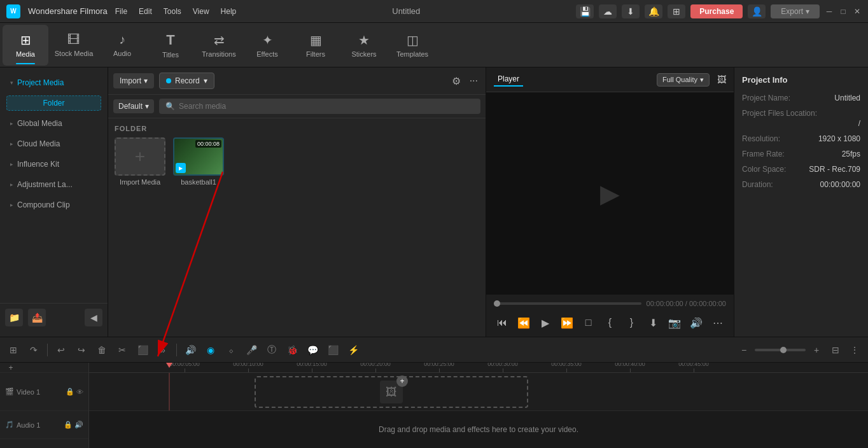  I want to click on ruler-tick-8: 00:00:40:00, so click(630, 368).